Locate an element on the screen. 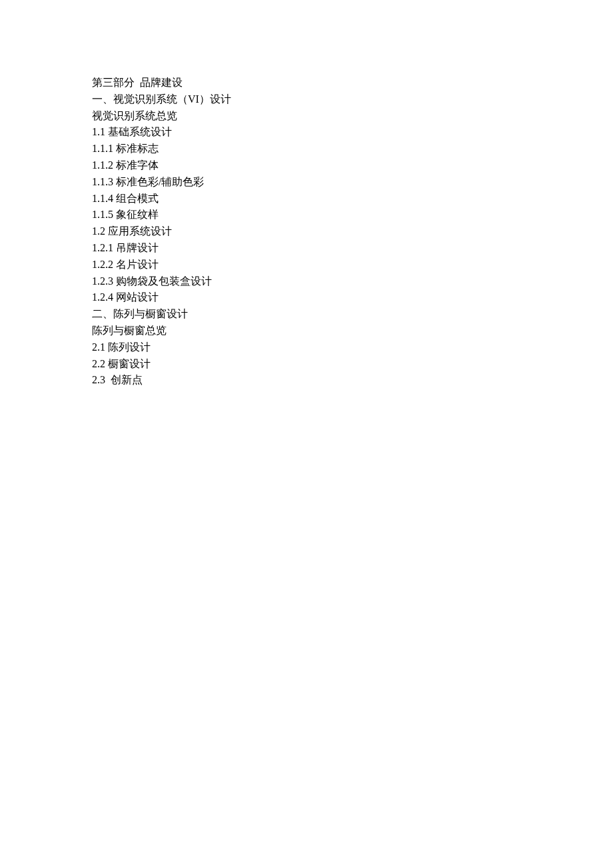 This screenshot has width=613, height=868. toc-line-0: 第三部分 品牌建设 is located at coordinates (352, 83).